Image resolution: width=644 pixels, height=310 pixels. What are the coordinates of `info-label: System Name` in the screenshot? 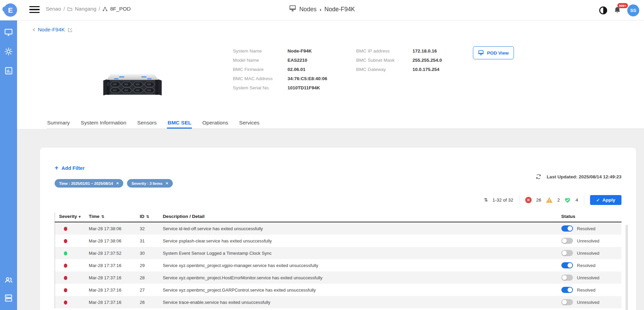 It's located at (260, 51).